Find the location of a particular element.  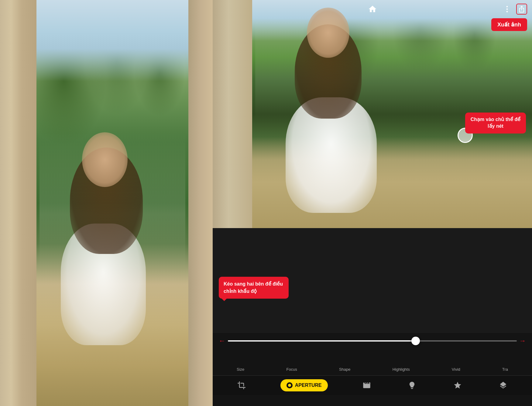

right-pillar is located at coordinates (201, 203).